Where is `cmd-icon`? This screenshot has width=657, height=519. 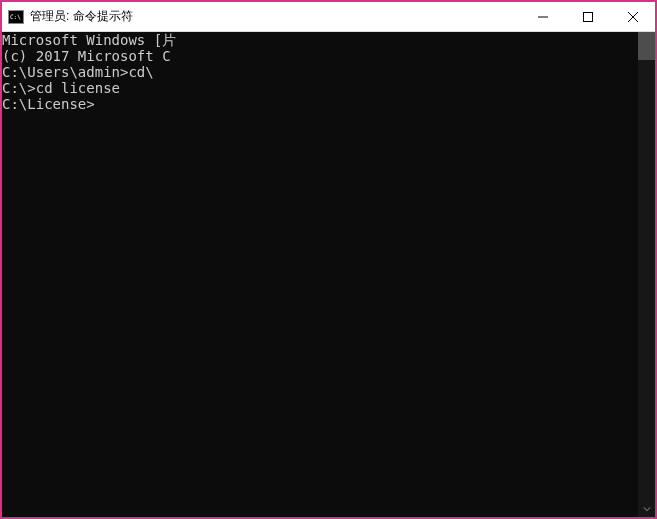
cmd-icon is located at coordinates (16, 17).